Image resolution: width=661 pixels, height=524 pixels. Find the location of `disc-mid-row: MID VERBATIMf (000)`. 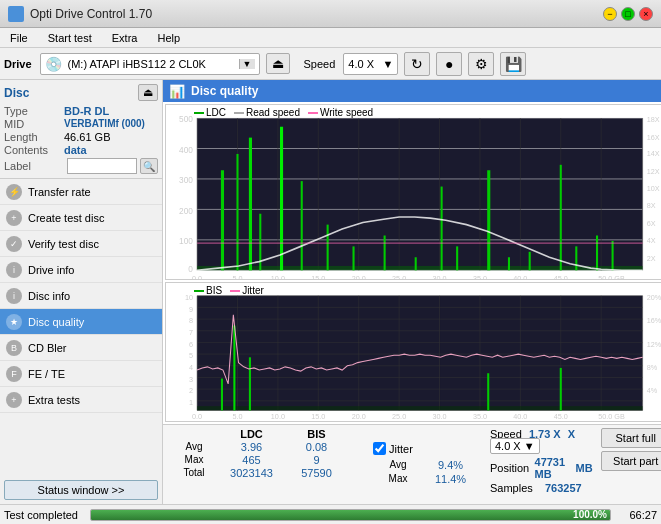

disc-mid-row: MID VERBATIMf (000) is located at coordinates (81, 124).